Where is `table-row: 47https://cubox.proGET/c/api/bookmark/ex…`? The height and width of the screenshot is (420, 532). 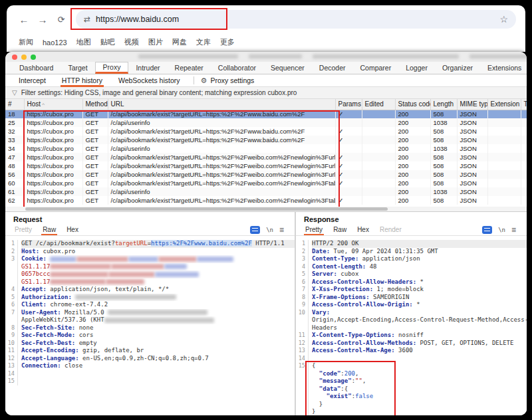 table-row: 47https://cubox.proGET/c/api/bookmark/ex… is located at coordinates (266, 157).